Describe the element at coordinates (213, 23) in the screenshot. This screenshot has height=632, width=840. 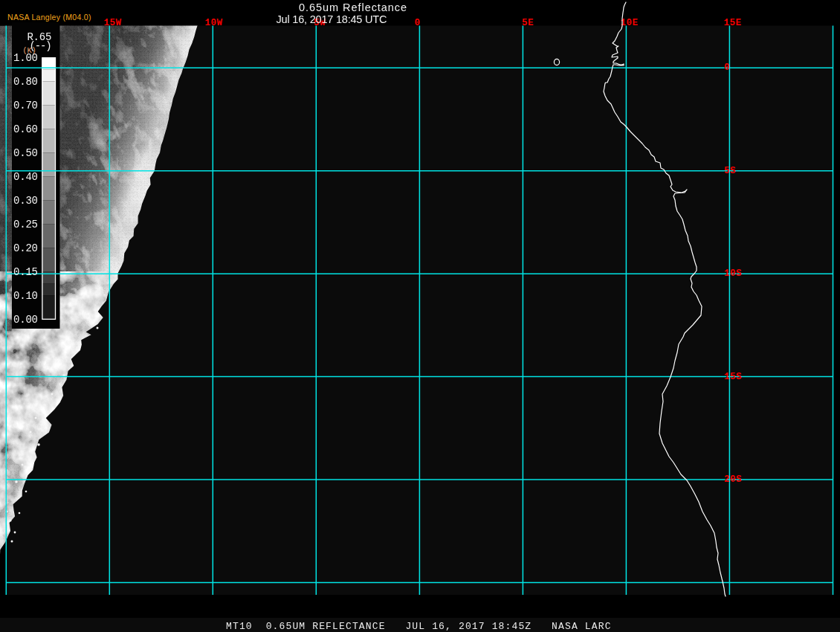
I see `svg-text: 10W` at that location.